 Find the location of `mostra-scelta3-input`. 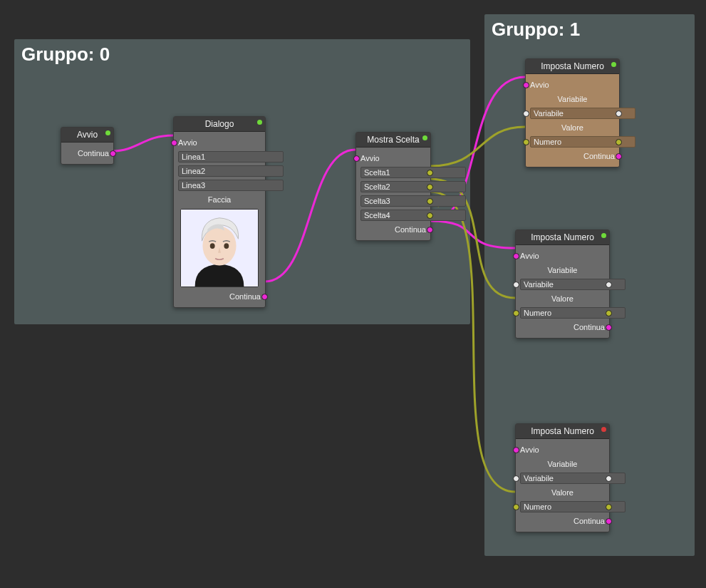

mostra-scelta3-input is located at coordinates (413, 201).